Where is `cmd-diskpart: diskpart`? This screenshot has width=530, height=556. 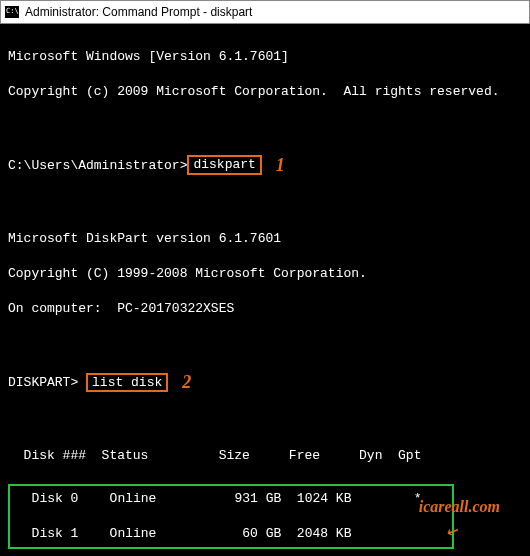 cmd-diskpart: diskpart is located at coordinates (224, 165).